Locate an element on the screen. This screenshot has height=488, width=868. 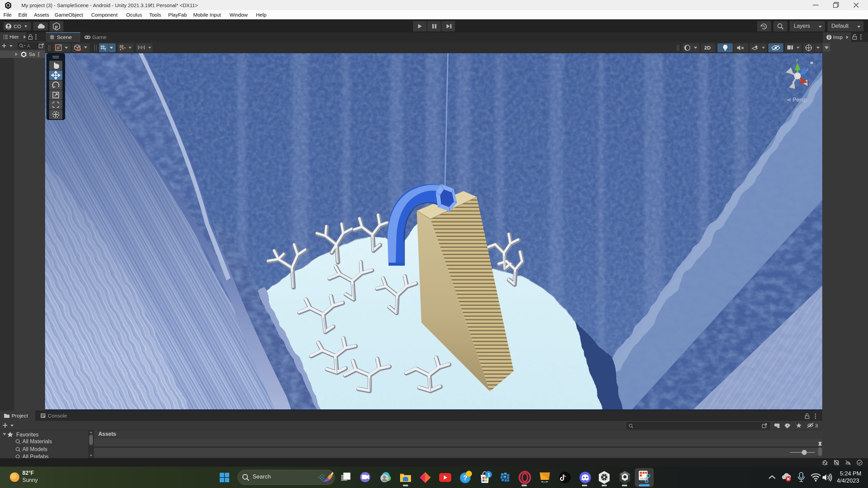
svg-text: Console is located at coordinates (58, 415).